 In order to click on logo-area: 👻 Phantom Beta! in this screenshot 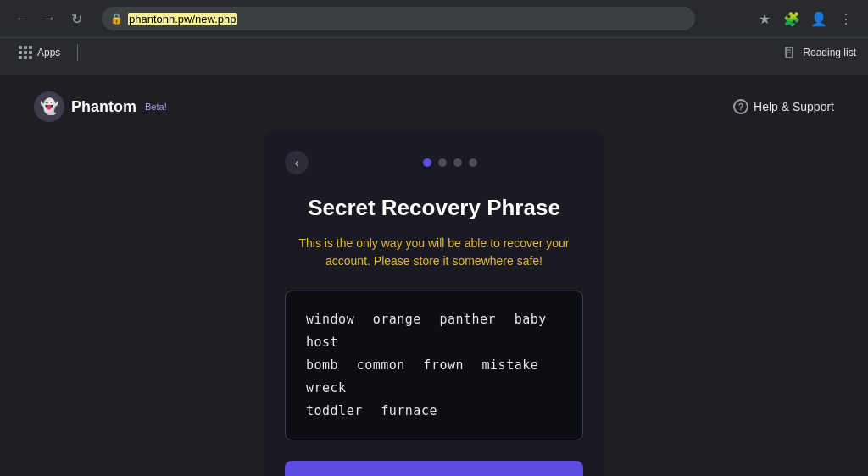, I will do `click(100, 107)`.